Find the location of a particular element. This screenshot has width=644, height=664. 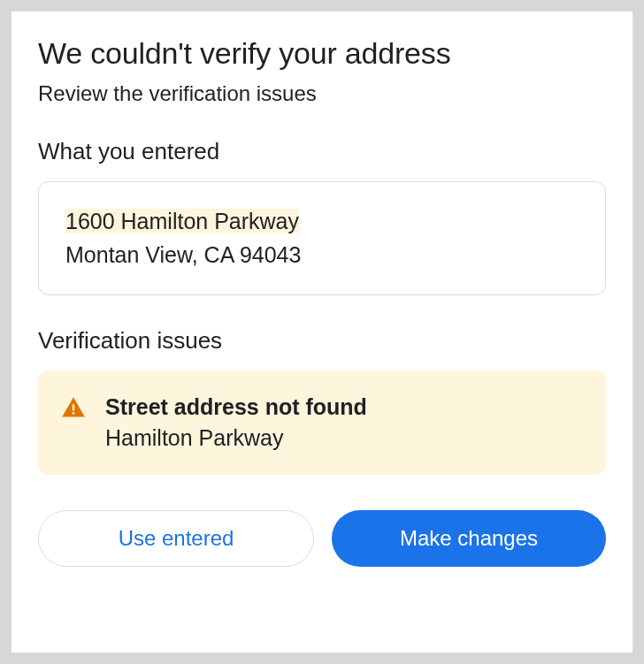

entered-address-line2: Montan View, CA 94043 is located at coordinates (322, 256).